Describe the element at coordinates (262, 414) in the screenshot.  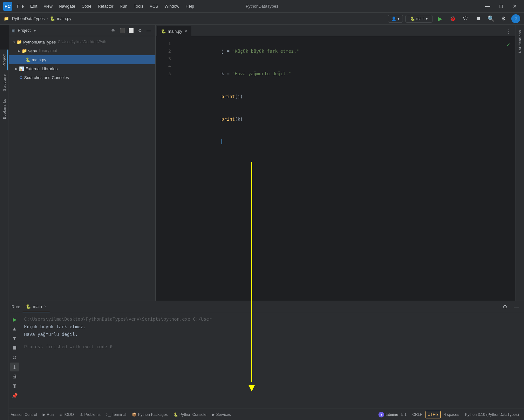
I see `status-bar: ⎇ Version Control ▶ Run ≡ TODO ⚠ Problem…` at that location.